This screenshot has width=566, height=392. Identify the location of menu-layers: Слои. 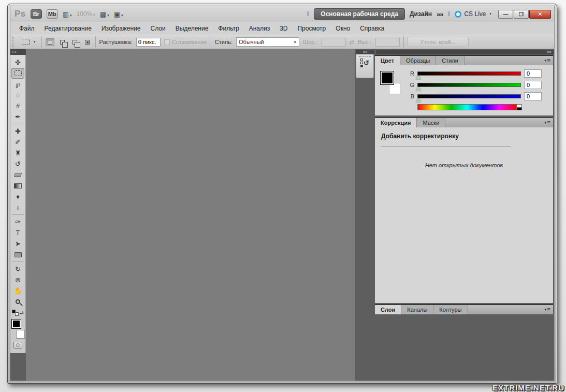
(158, 28).